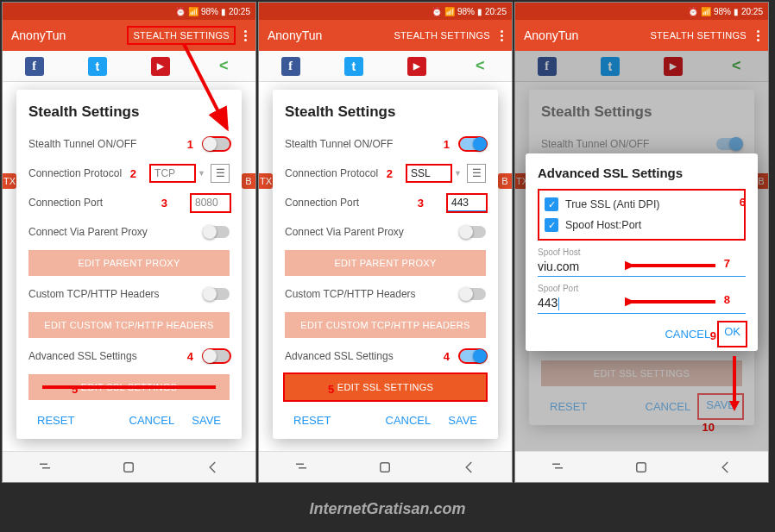  I want to click on annotation-4: 4, so click(190, 357).